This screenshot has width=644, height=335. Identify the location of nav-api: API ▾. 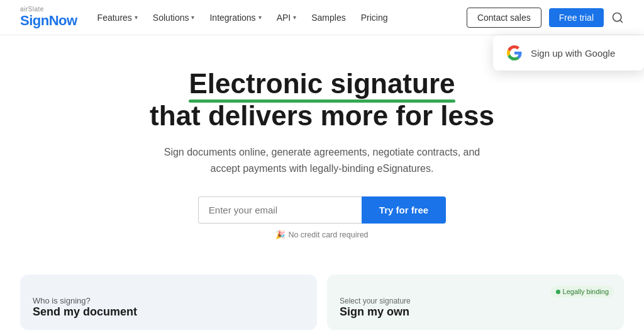
(287, 18).